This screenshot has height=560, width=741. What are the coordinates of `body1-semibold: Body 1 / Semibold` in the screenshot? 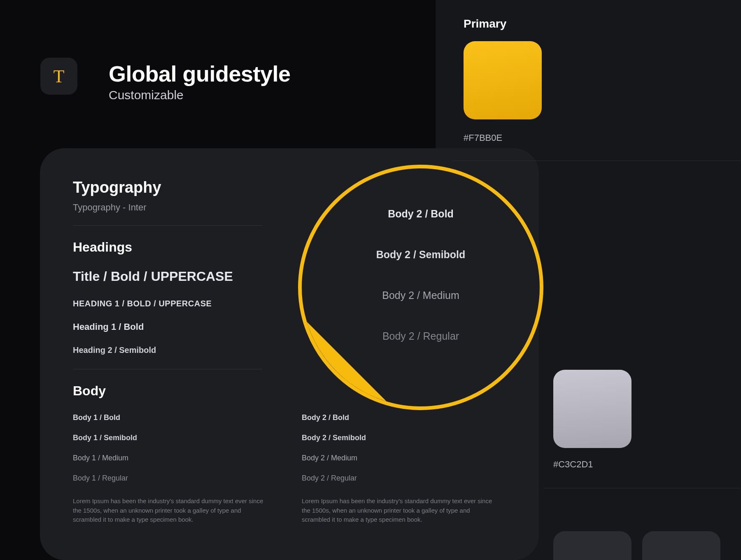 It's located at (170, 438).